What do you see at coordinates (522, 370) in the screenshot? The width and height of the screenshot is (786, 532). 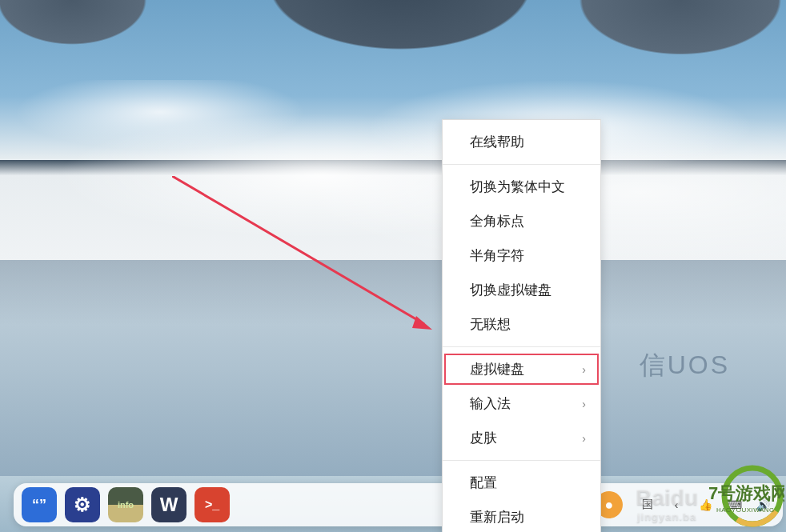 I see `menu-item-虚拟键盘: 虚拟键盘›` at bounding box center [522, 370].